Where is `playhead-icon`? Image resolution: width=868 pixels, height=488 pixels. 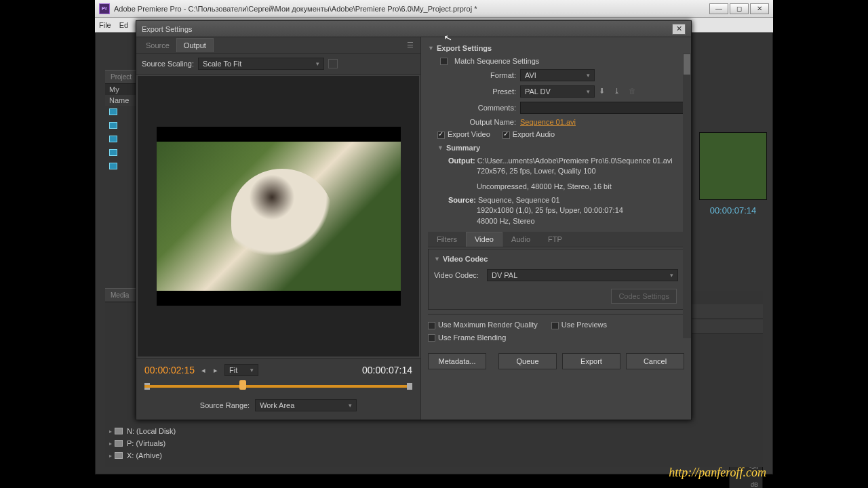
playhead-icon is located at coordinates (243, 385).